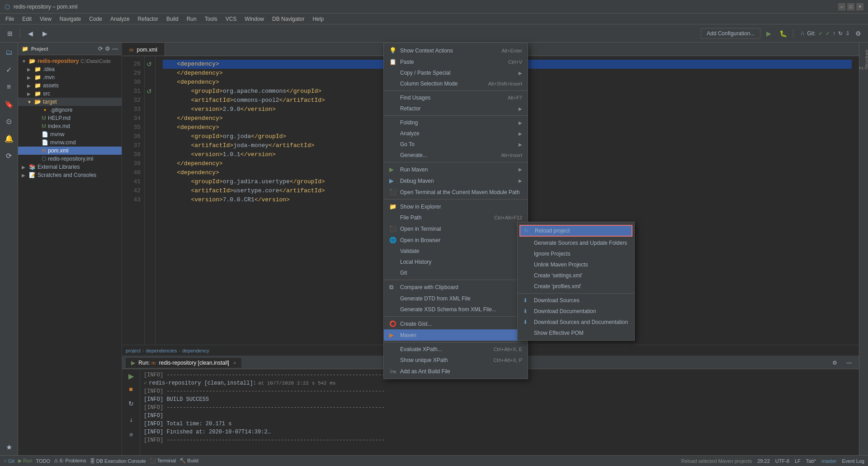 This screenshot has width=868, height=466. What do you see at coordinates (70, 102) in the screenshot?
I see `tree-target-item: ▼ 📂 target` at bounding box center [70, 102].